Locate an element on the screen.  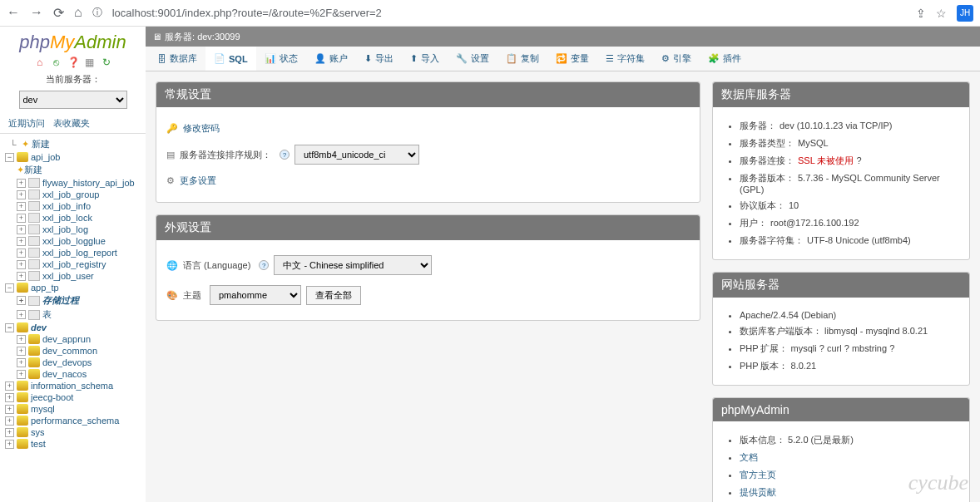
recent-tab: 近期访问 is located at coordinates (27, 123).